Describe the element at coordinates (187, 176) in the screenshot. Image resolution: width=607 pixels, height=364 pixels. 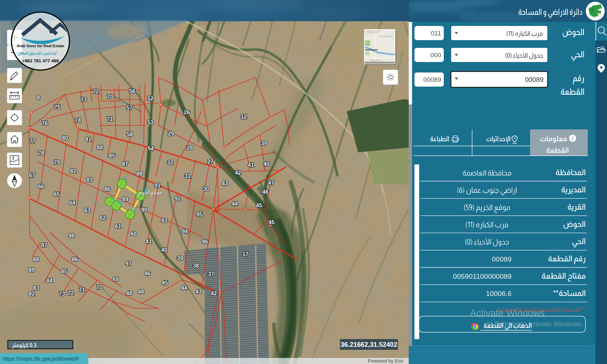
I see `svg-text: 31` at that location.